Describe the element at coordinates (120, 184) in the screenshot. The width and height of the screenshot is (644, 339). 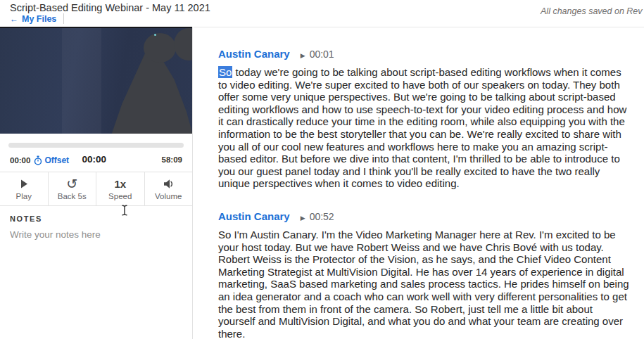
I see `speed-value-icon: 1x` at that location.